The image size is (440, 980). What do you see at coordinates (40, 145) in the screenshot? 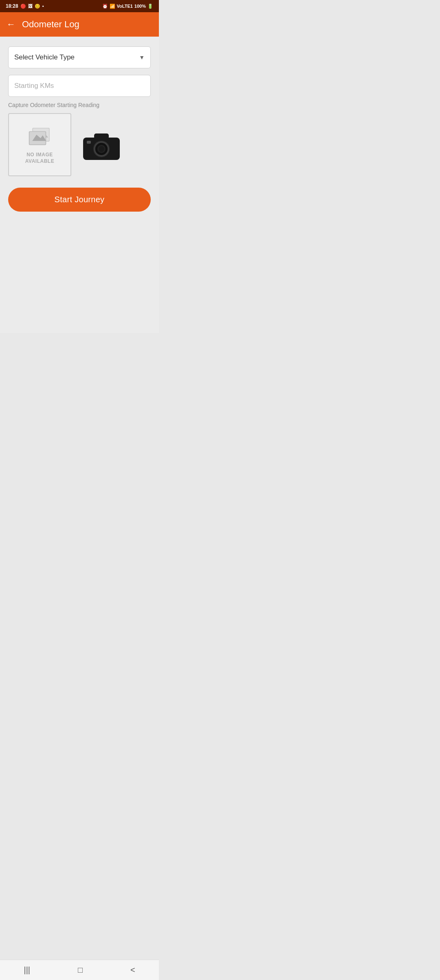
I see `no-image-box: NO IMAGEAVAILABLE` at bounding box center [40, 145].